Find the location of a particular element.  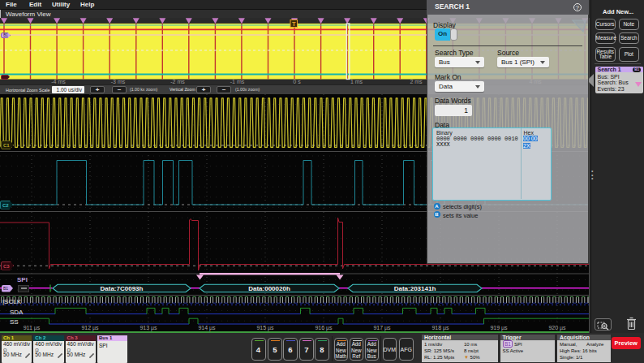

svg-text: Data:7C0093h is located at coordinates (122, 289).